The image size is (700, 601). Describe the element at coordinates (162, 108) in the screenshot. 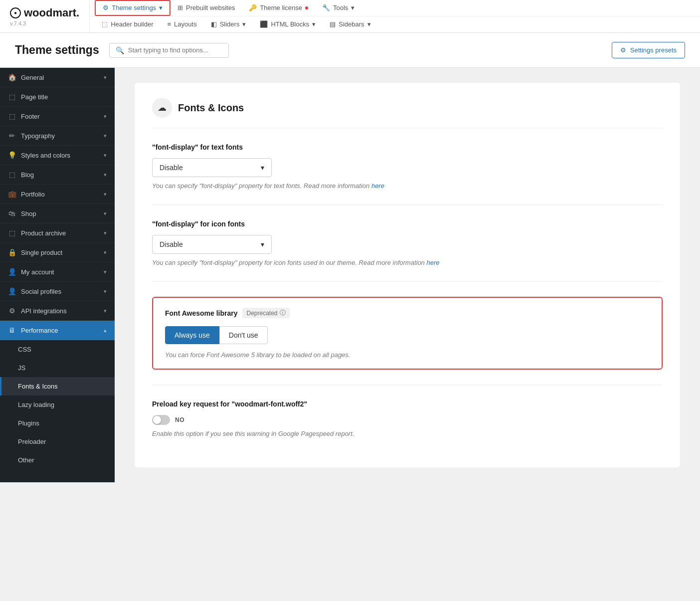

I see `section-header-icon: ☁` at that location.